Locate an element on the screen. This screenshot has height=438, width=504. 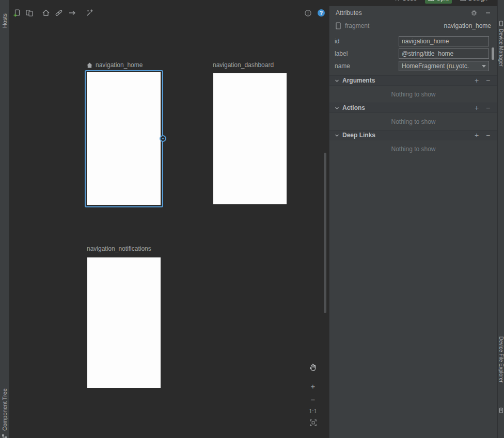
fragment-icon is located at coordinates (338, 26).